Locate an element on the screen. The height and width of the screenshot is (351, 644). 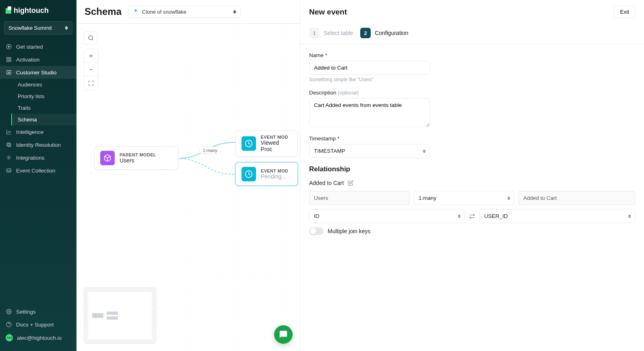
nav-customer-studio-sub: Audiences Priority lists Traits Schema is located at coordinates (38, 102).